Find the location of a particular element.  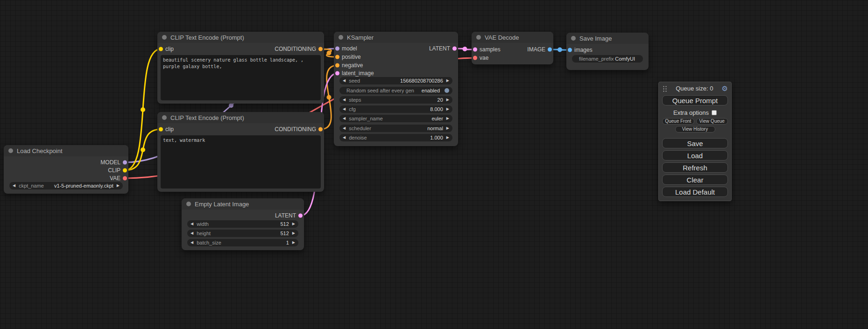

node-title-bar: KSampler is located at coordinates (396, 37).